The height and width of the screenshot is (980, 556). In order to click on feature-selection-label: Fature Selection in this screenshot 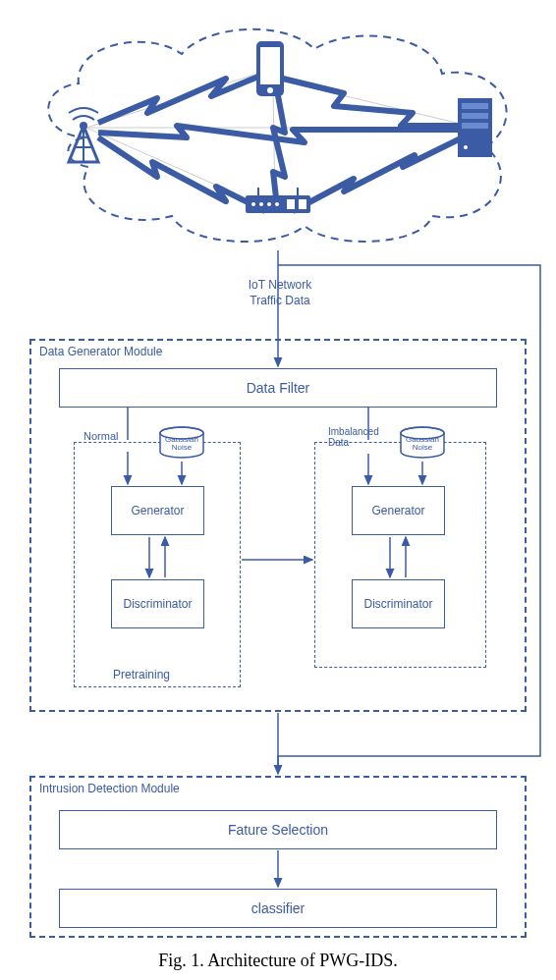, I will do `click(278, 830)`.